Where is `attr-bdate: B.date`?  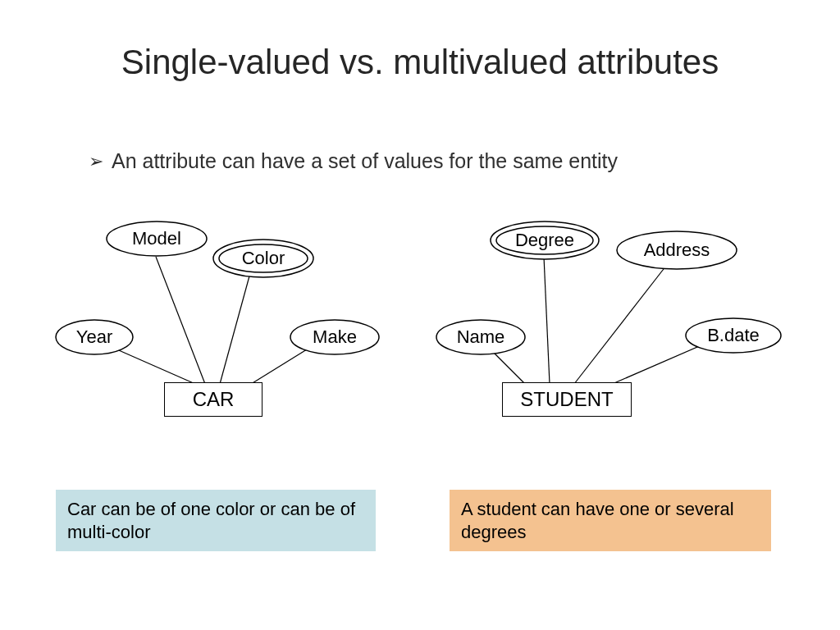 attr-bdate: B.date is located at coordinates (733, 336).